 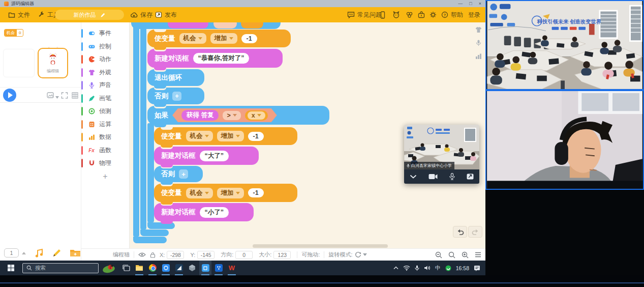 I want to click on fullscreen-icon, so click(x=65, y=96).